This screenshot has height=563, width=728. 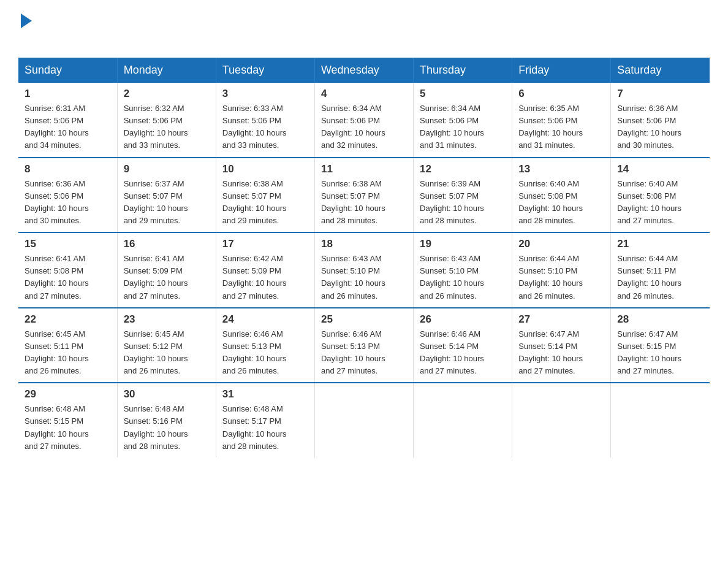 What do you see at coordinates (364, 70) in the screenshot?
I see `weekday-header-wednesday: Wednesday` at bounding box center [364, 70].